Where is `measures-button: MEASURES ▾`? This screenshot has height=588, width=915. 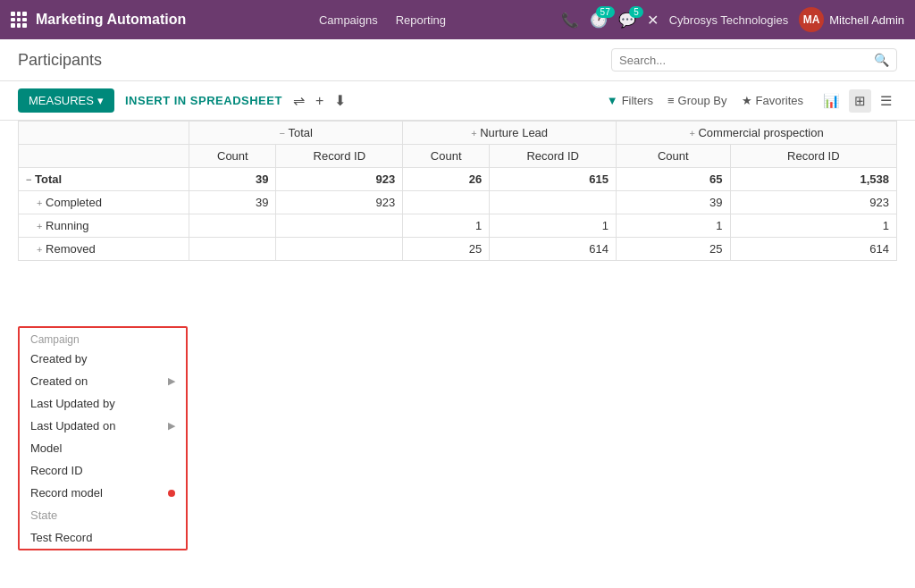 measures-button: MEASURES ▾ is located at coordinates (66, 100).